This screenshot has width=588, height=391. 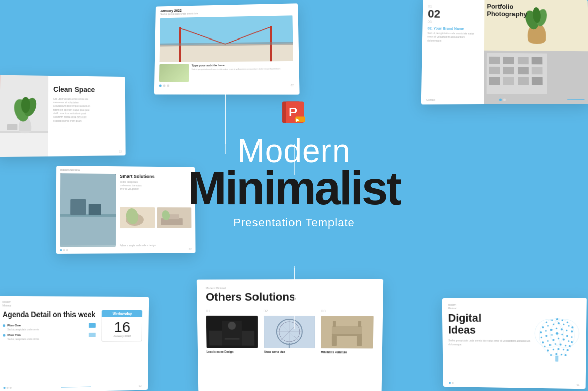 What do you see at coordinates (122, 336) in the screenshot?
I see `slide-bl-cal-month: January 2022` at bounding box center [122, 336].